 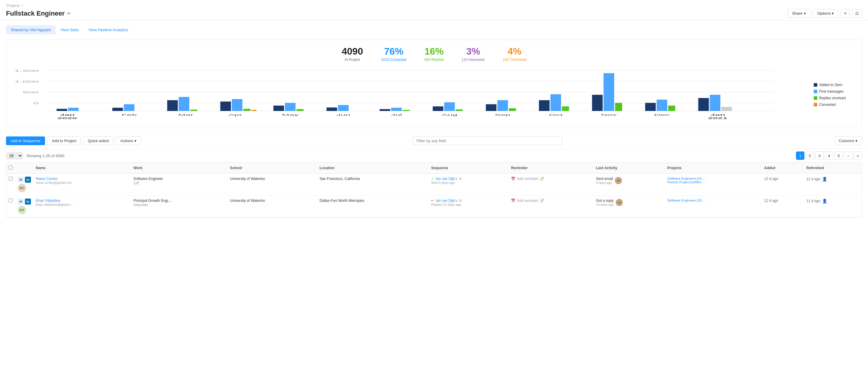 What do you see at coordinates (82, 179) in the screenshot?
I see `contact-name-raina: Raina Combs` at bounding box center [82, 179].